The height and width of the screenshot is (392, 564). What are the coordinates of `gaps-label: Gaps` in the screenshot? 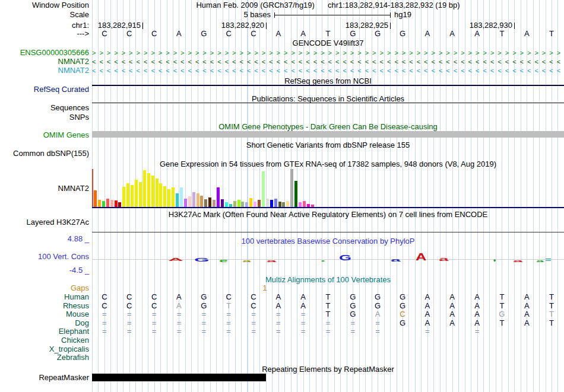 It's located at (45, 288).